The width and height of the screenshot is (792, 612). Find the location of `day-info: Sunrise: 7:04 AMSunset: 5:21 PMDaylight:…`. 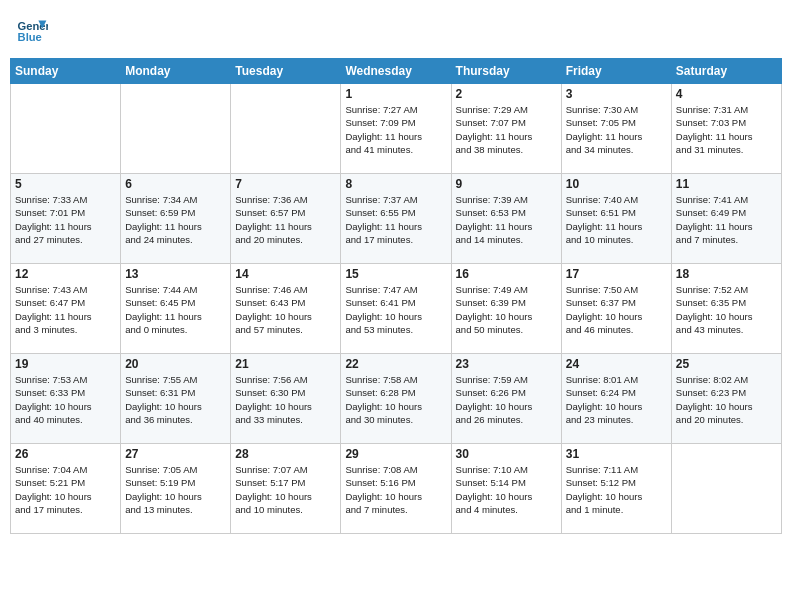

day-info: Sunrise: 7:04 AMSunset: 5:21 PMDaylight:… is located at coordinates (66, 490).